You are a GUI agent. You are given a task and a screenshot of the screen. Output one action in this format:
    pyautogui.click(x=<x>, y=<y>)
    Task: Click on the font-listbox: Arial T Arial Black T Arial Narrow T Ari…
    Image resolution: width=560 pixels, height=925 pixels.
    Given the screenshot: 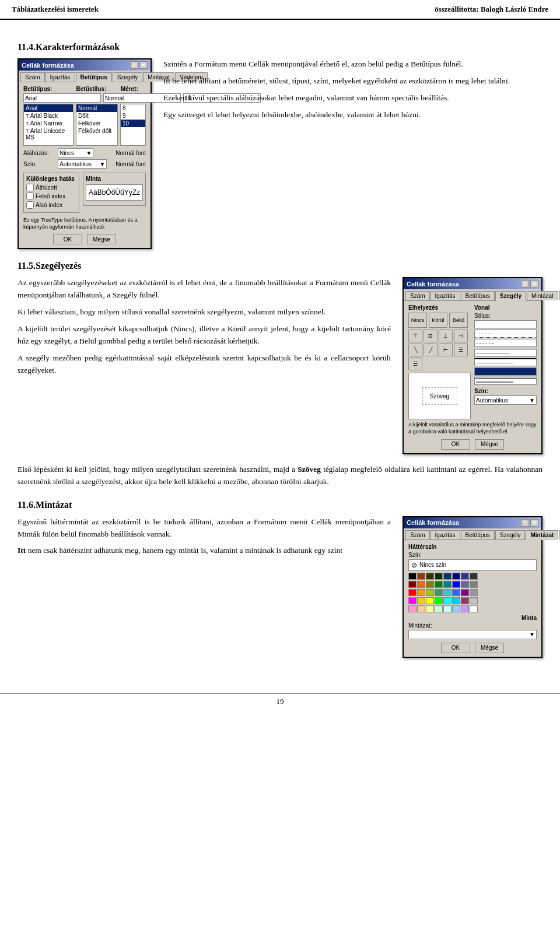 What is the action you would take?
    pyautogui.click(x=48, y=125)
    